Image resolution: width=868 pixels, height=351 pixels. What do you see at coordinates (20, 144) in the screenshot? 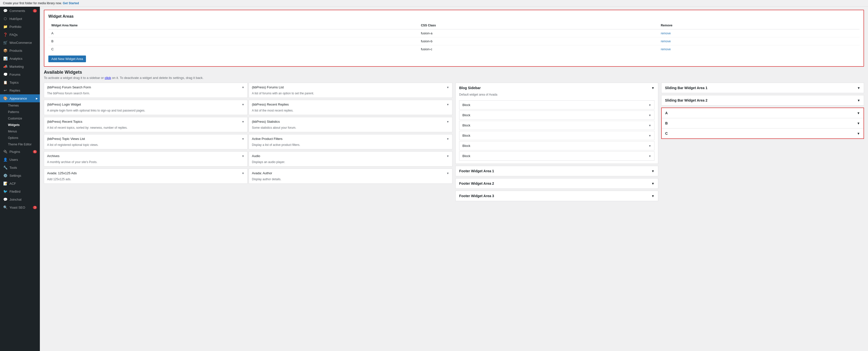
I see `sidebar-sub-theme-file-editor: Theme File Editor` at bounding box center [20, 144].